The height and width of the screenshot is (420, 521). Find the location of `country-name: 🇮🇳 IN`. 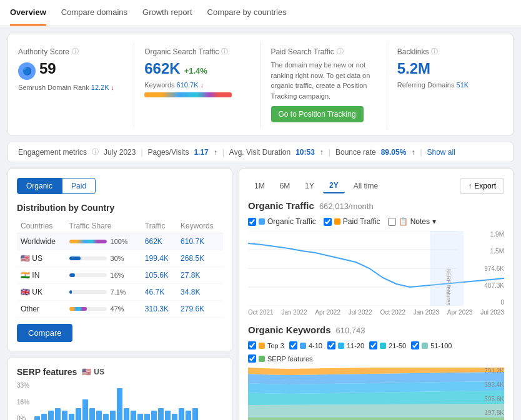

country-name: 🇮🇳 IN is located at coordinates (41, 276).